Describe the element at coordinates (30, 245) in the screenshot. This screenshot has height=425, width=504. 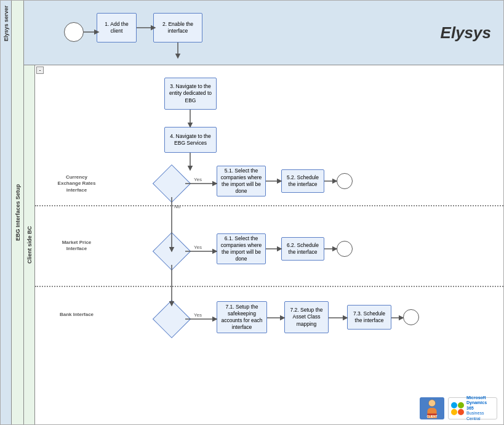
I see `client-side-label: Client side BC` at that location.